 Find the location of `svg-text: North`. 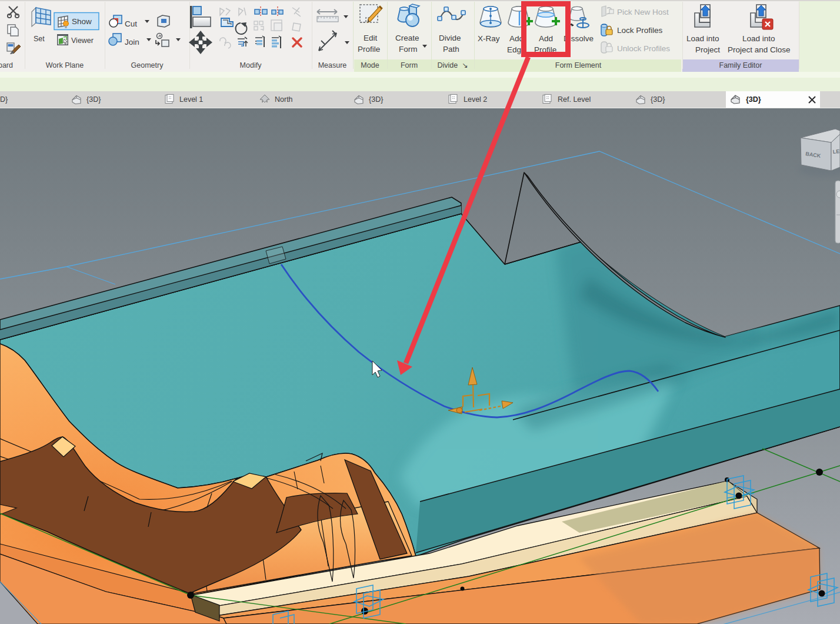

svg-text: North is located at coordinates (284, 99).